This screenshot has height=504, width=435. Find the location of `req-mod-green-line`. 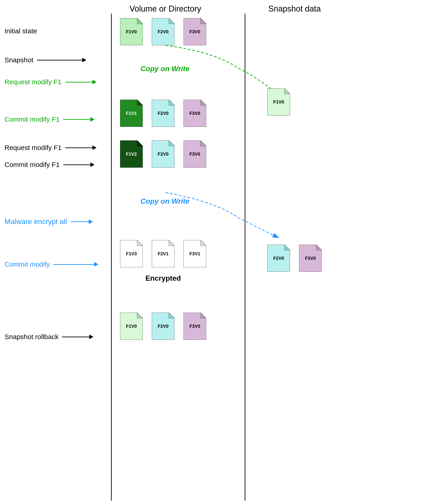

req-mod-green-line is located at coordinates (79, 82).